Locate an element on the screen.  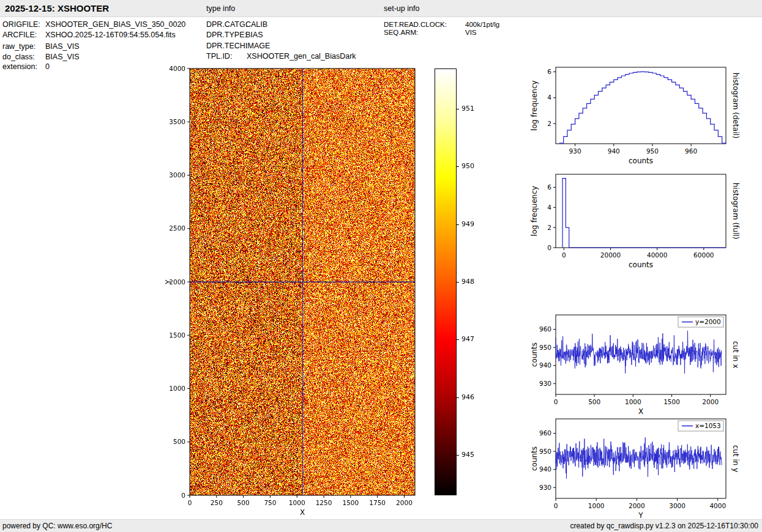
colorbar-tick-label: 945 is located at coordinates (468, 455).